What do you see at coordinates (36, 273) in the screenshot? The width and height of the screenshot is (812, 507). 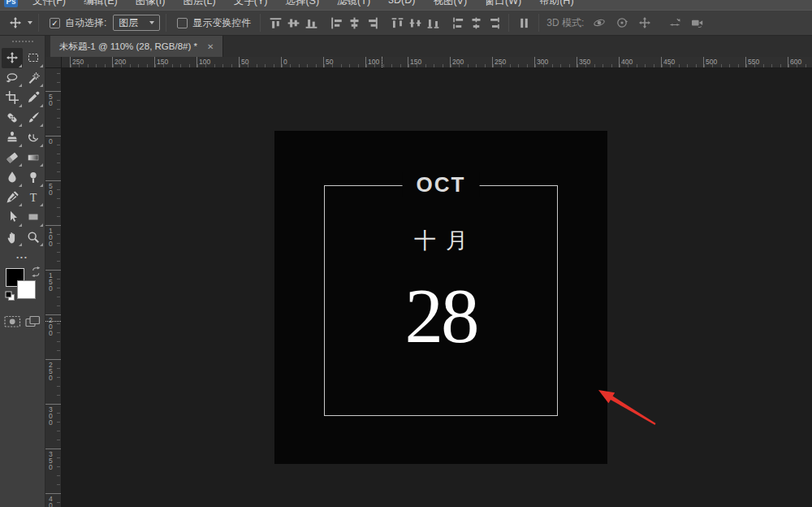 I see `swap-colors-icon` at bounding box center [36, 273].